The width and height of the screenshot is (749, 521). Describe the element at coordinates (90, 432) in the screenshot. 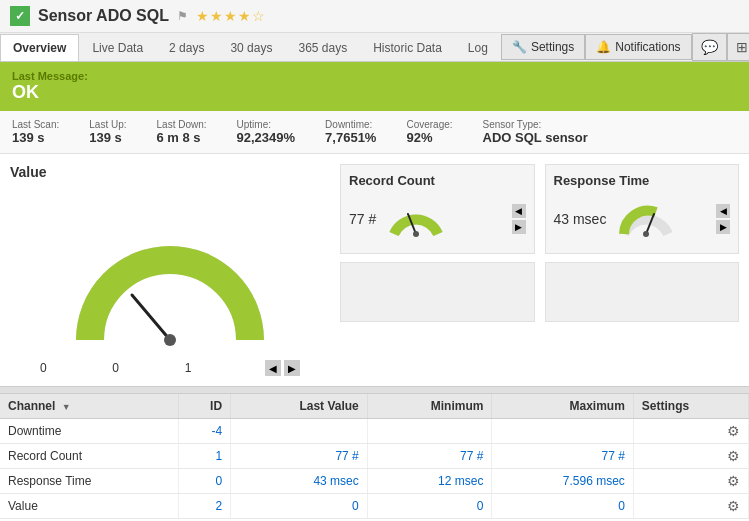

I see `cell-channel: Downtime` at that location.